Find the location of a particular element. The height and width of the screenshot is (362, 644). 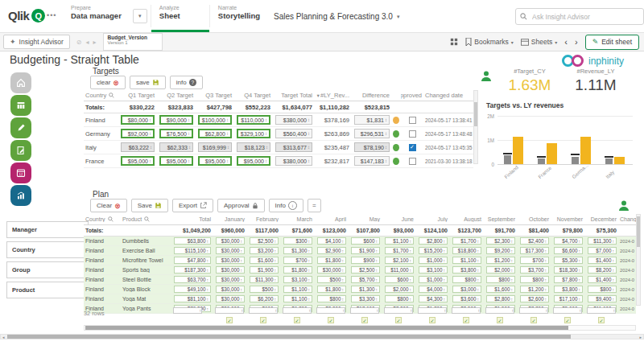

month-input: $3,700↕ is located at coordinates (535, 270).